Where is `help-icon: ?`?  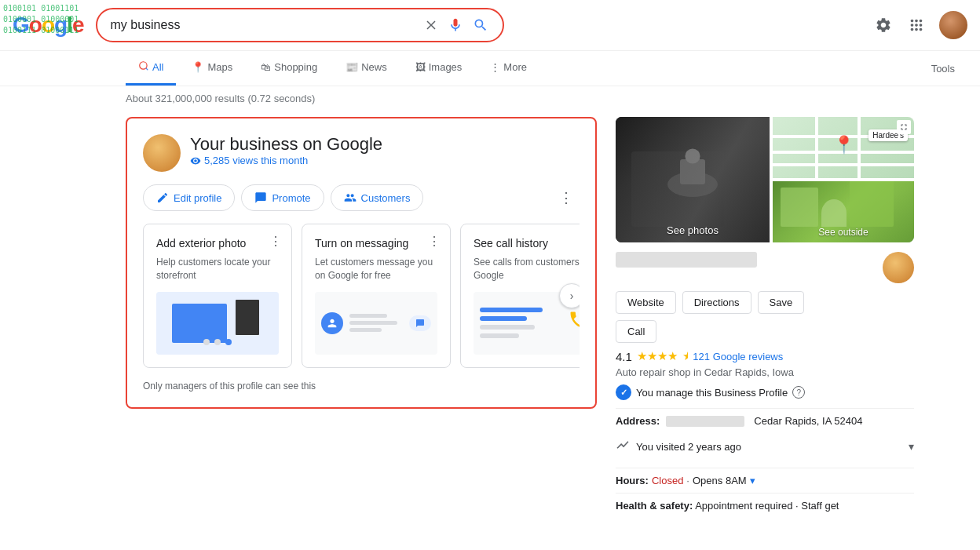
help-icon: ? is located at coordinates (799, 392).